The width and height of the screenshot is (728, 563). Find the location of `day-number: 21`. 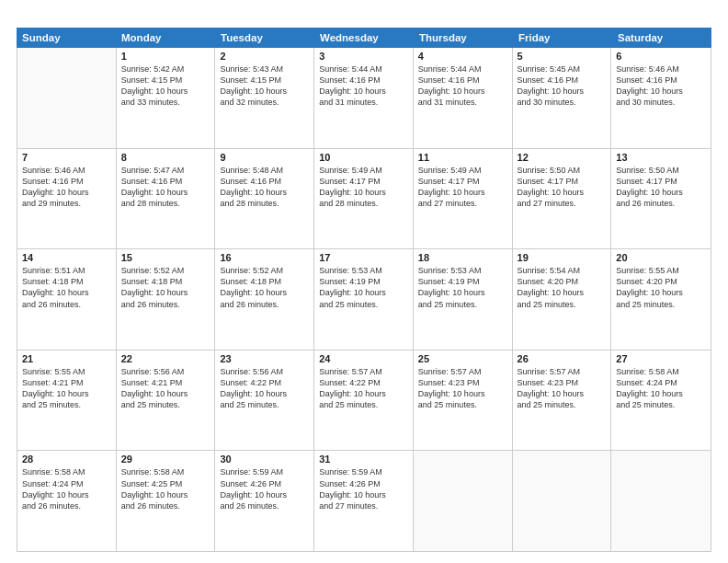

day-number: 21 is located at coordinates (66, 359).